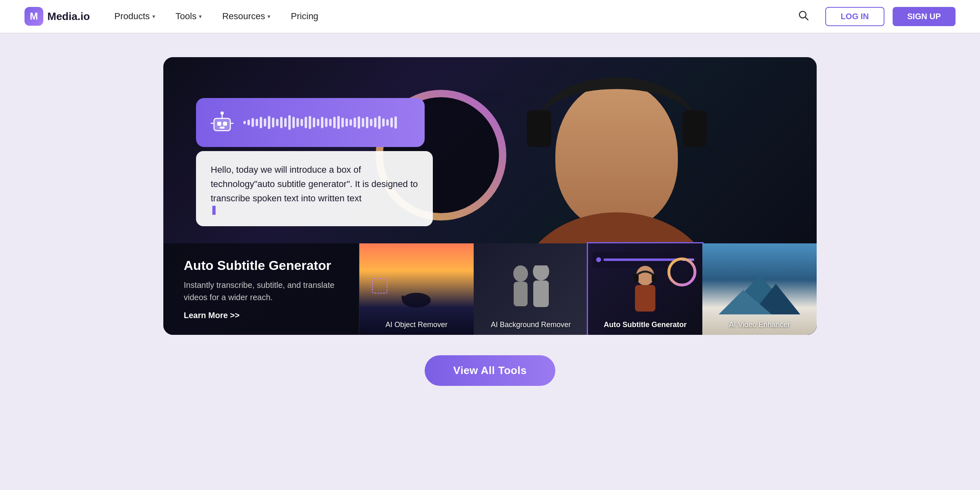  Describe the element at coordinates (310, 122) in the screenshot. I see `subtitle-waveform-box` at that location.